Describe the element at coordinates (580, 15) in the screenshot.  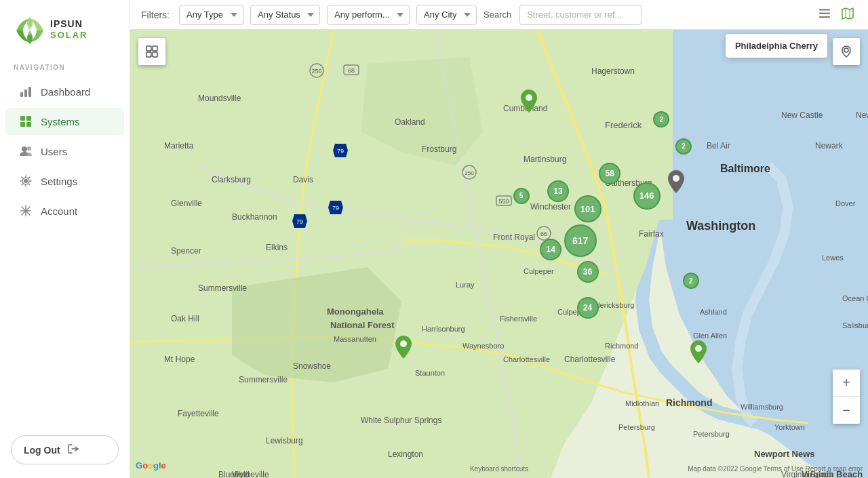
I see `search-input` at that location.